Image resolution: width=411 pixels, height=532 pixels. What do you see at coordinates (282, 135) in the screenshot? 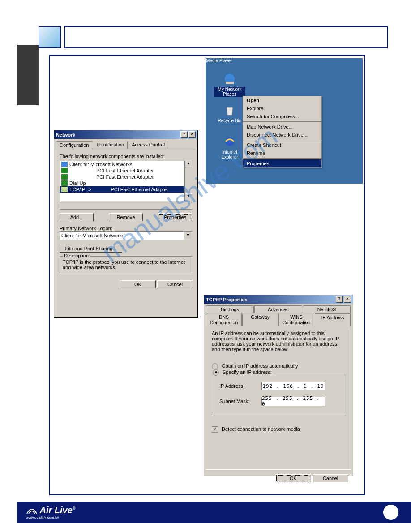
I see `ctx-disconnect-drive: Disconnect Network Drive...` at bounding box center [282, 135].